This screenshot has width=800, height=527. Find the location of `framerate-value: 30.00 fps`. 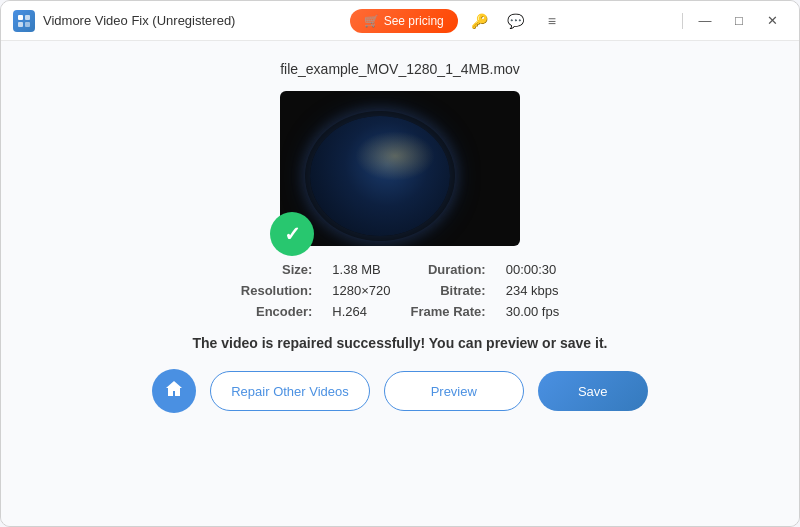

framerate-value: 30.00 fps is located at coordinates (533, 312).